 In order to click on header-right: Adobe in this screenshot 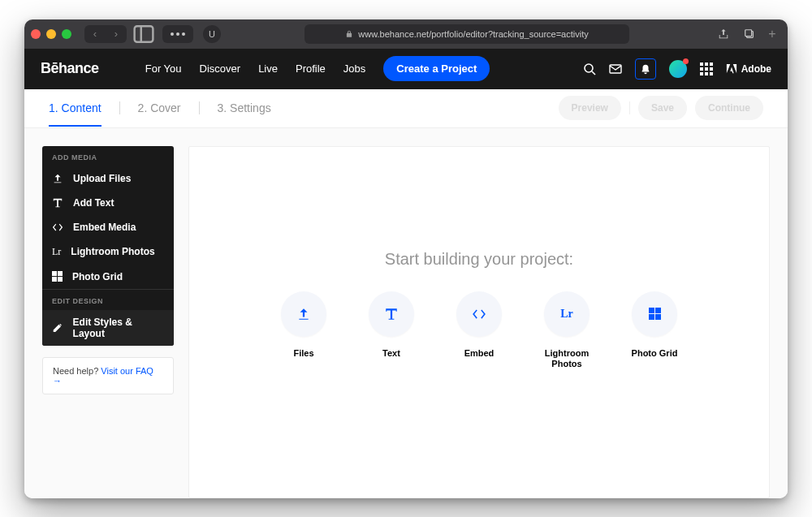, I will do `click(677, 69)`.